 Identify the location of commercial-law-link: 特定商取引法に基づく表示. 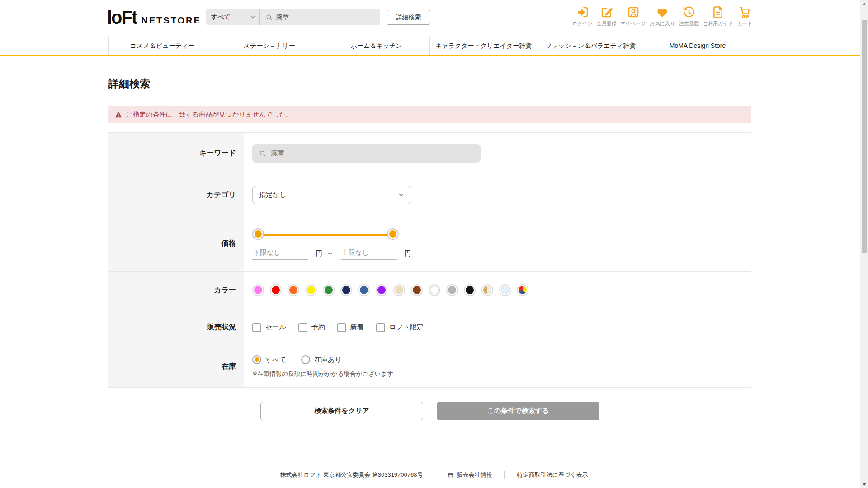
(552, 475).